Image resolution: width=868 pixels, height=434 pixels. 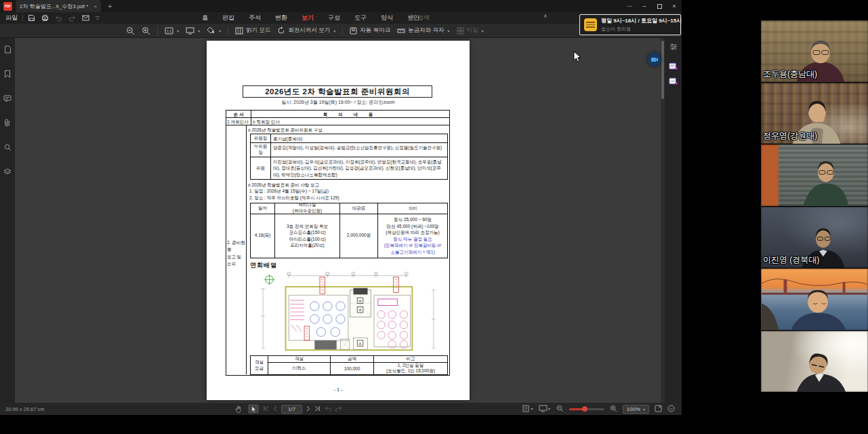 I want to click on display-mode-dropdown: ▾, so click(x=545, y=410).